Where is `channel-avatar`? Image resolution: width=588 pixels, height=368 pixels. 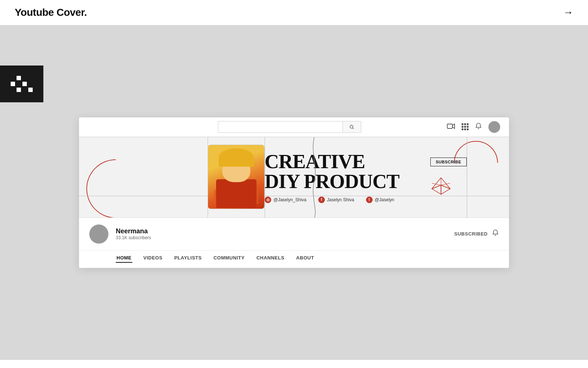
channel-avatar is located at coordinates (99, 234).